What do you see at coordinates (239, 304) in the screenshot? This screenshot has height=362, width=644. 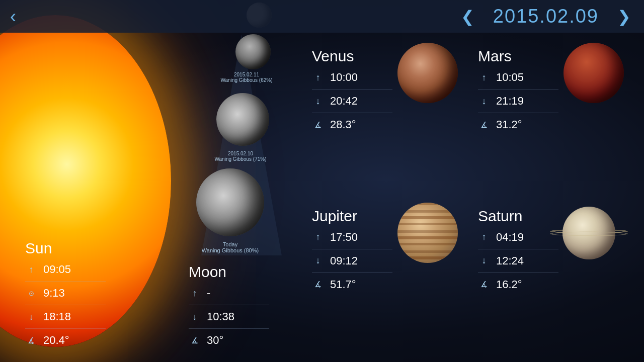 I see `moon-section: Moon ↑ - ↓ 10:38 ∡ 30°` at bounding box center [239, 304].